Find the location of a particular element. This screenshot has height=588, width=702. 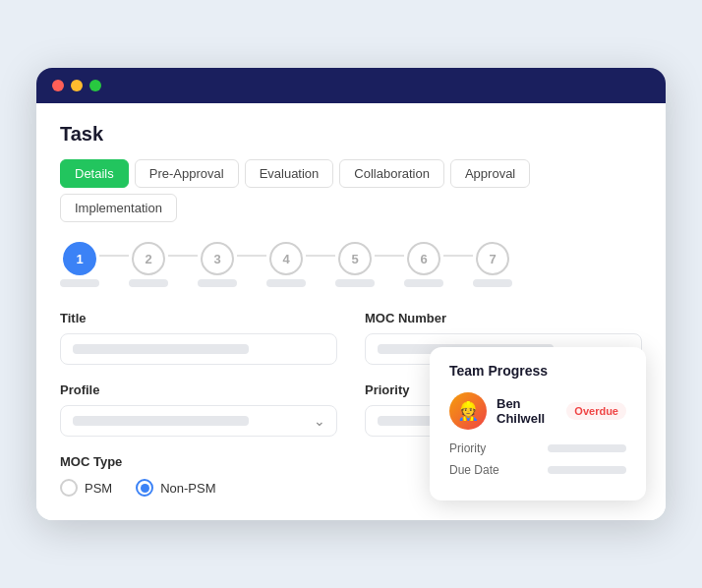

page-title: Task is located at coordinates (351, 134).